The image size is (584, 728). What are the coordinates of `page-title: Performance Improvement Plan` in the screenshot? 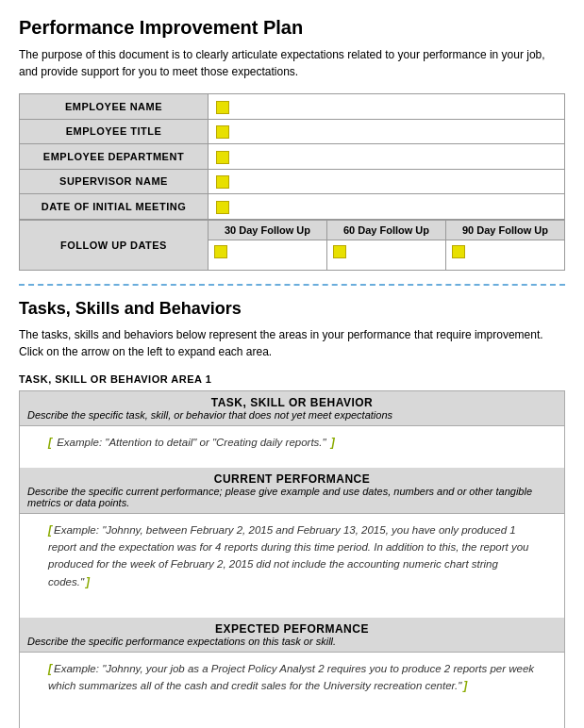 It's located at (292, 28).